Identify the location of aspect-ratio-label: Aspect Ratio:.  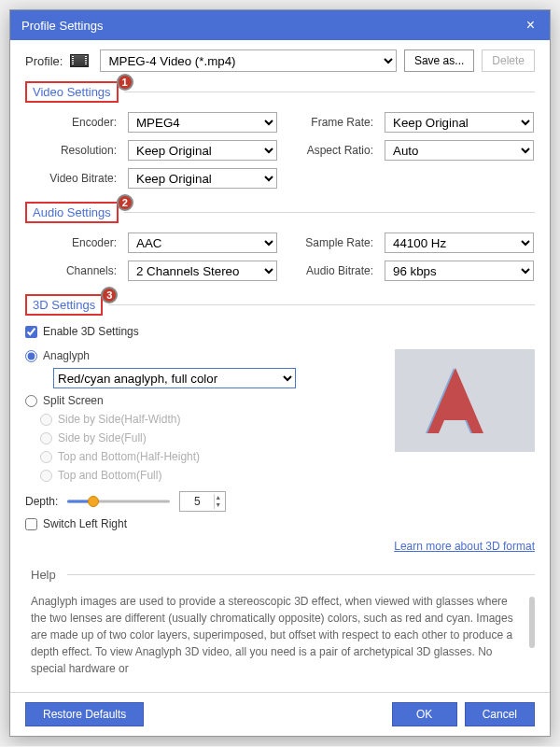
(330, 150).